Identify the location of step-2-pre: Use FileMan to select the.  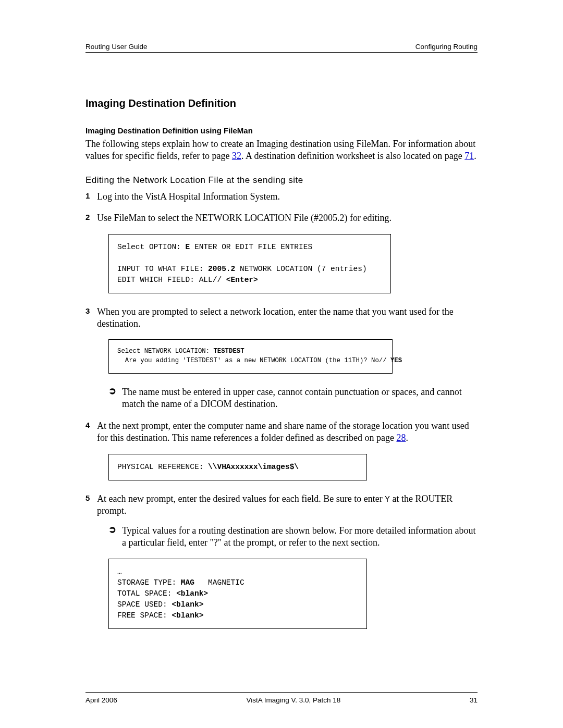
(146, 218).